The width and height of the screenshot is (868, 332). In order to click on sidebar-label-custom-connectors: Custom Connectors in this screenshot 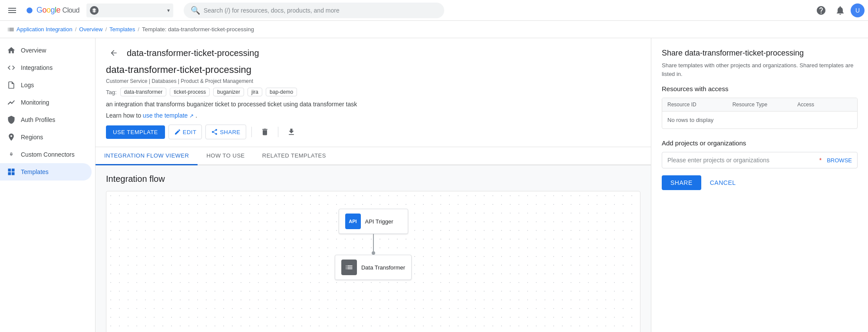, I will do `click(48, 154)`.